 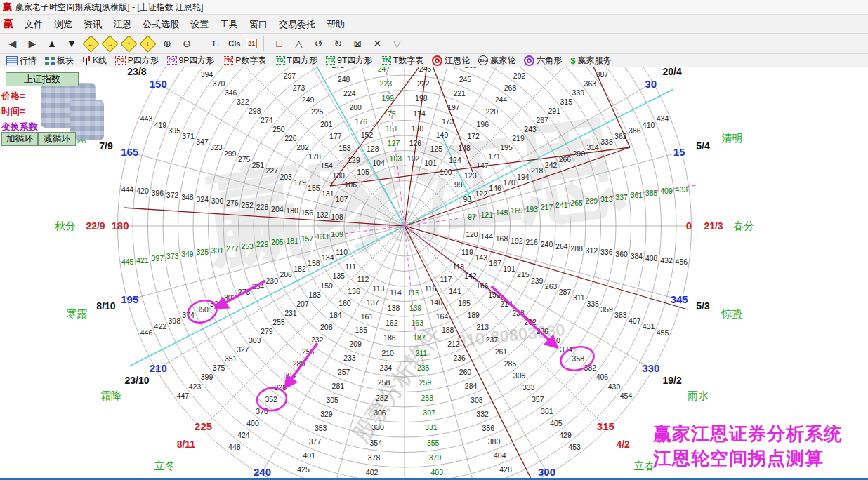 I want to click on svg-text: 269, so click(x=471, y=69).